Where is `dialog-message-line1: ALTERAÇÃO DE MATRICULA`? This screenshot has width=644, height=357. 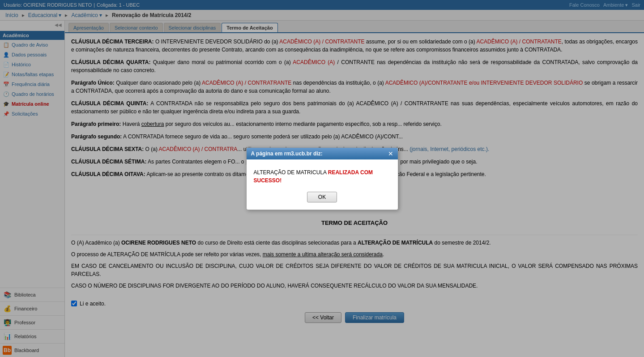
dialog-message-line1: ALTERAÇÃO DE MATRICULA is located at coordinates (291, 172).